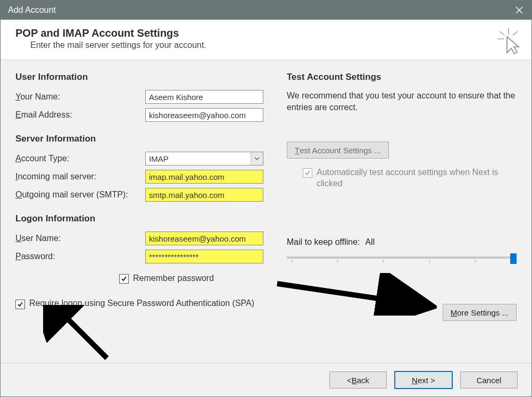  What do you see at coordinates (256, 159) in the screenshot?
I see `account-type-dropdown-button` at bounding box center [256, 159].